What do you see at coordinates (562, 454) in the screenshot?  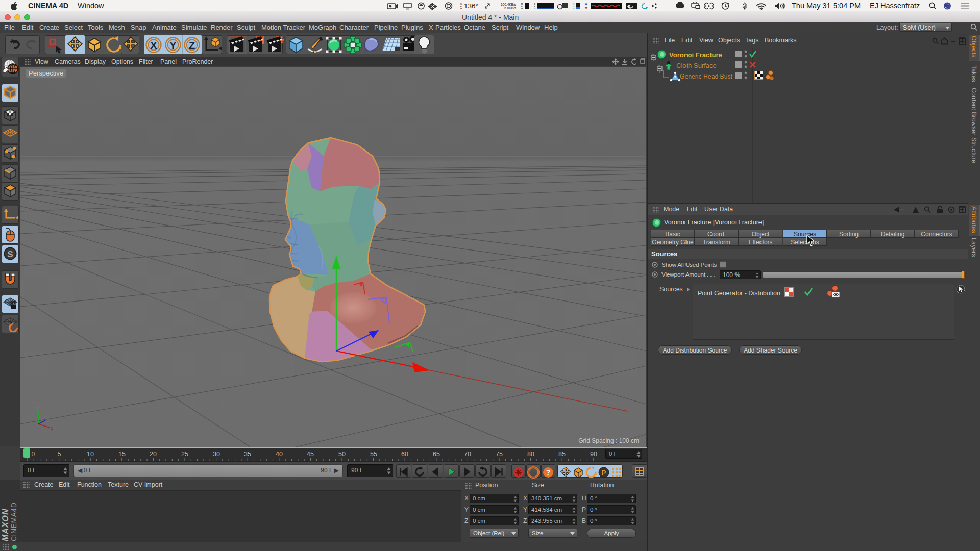 I see `svg-text: 85` at bounding box center [562, 454].